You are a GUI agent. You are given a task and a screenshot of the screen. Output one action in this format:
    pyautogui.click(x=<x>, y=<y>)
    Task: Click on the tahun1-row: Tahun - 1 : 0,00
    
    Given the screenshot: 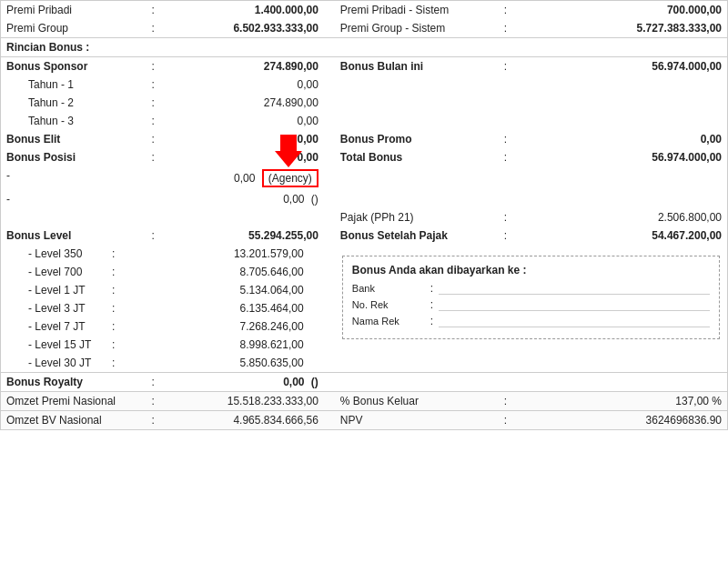 What is the action you would take?
    pyautogui.click(x=364, y=85)
    